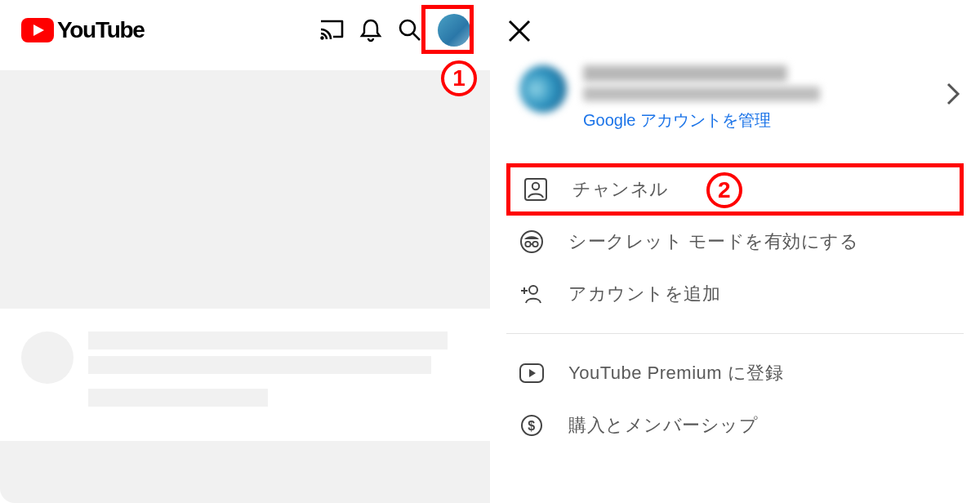  Describe the element at coordinates (735, 425) in the screenshot. I see `menu-item-purchase: $ 購入とメンバーシップ` at that location.